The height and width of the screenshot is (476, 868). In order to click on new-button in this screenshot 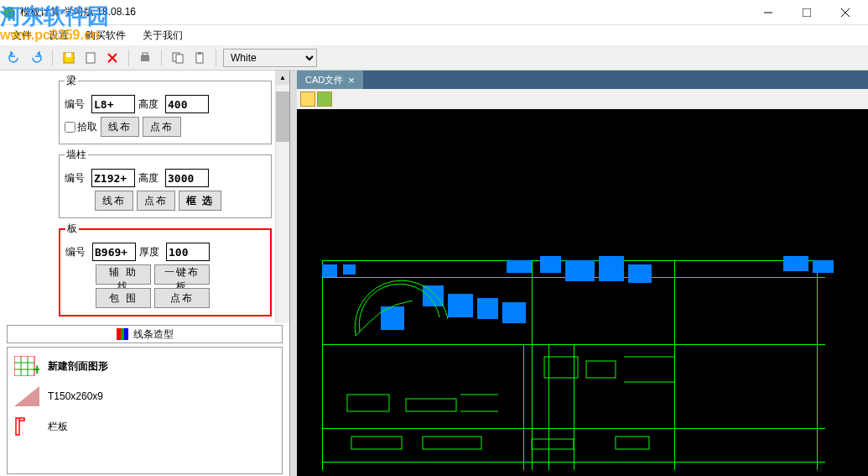, I will do `click(91, 58)`.